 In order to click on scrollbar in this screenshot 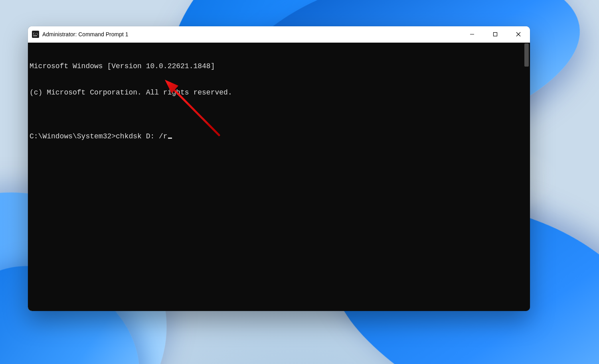, I will do `click(527, 177)`.